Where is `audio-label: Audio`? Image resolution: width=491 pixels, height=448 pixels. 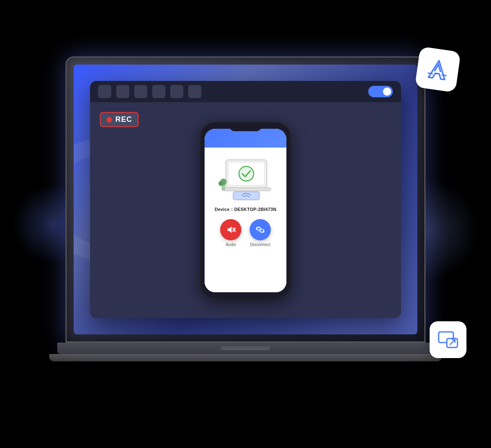
audio-label: Audio is located at coordinates (231, 244).